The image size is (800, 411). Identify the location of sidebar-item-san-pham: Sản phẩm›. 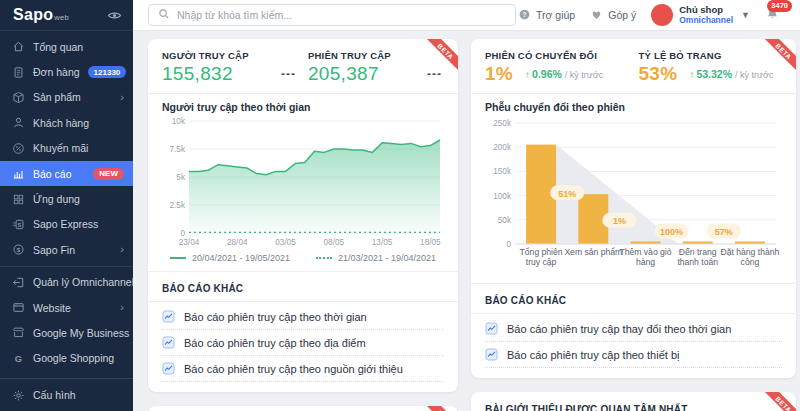
(66, 98).